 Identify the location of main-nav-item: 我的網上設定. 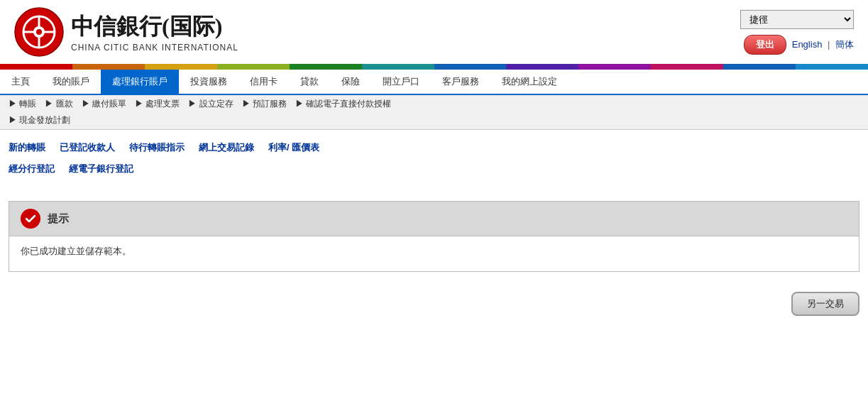
(529, 82).